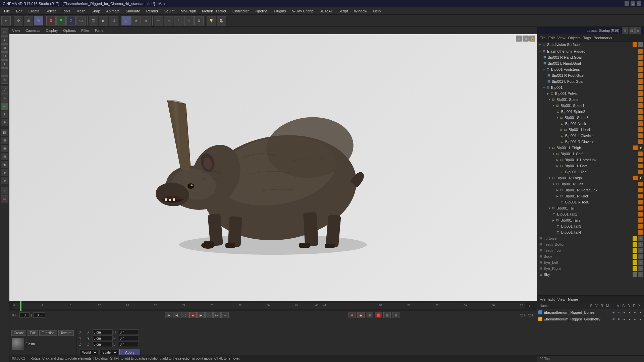  I want to click on play-forward: ▶, so click(201, 315).